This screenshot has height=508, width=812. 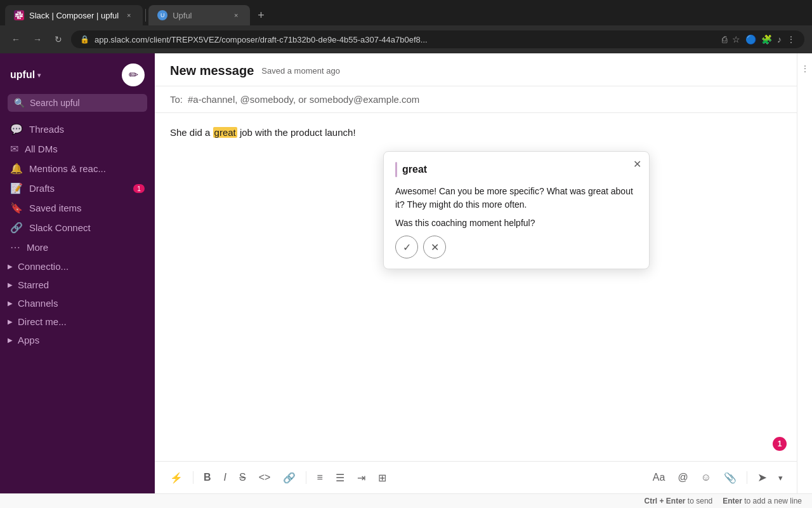 I want to click on sidebar-section-channels: ▶ Channels, so click(x=77, y=304).